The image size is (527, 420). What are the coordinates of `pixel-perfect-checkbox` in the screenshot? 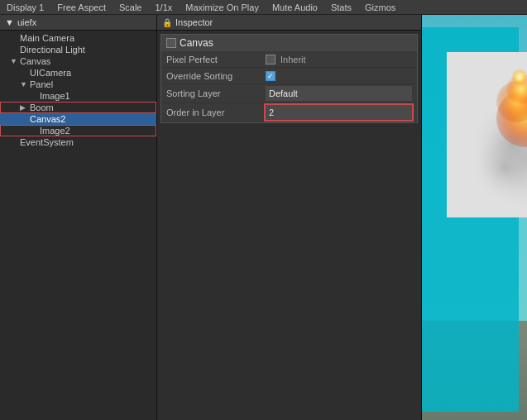 It's located at (271, 60).